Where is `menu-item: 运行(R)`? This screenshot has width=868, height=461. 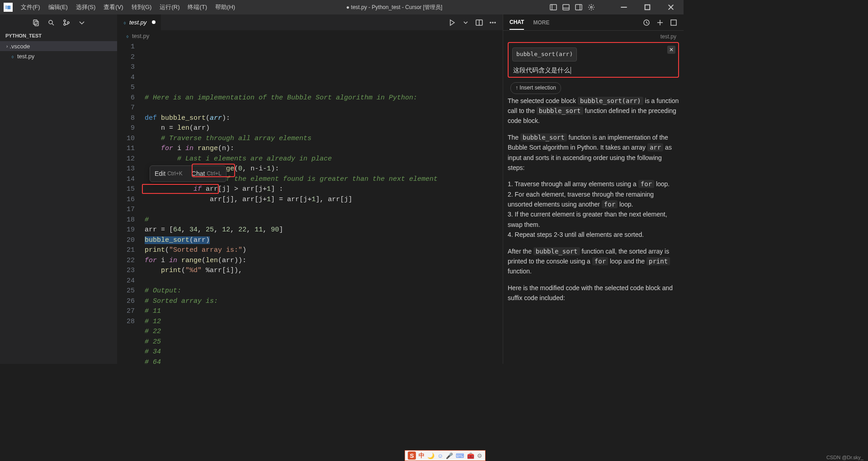
menu-item: 运行(R) is located at coordinates (170, 7).